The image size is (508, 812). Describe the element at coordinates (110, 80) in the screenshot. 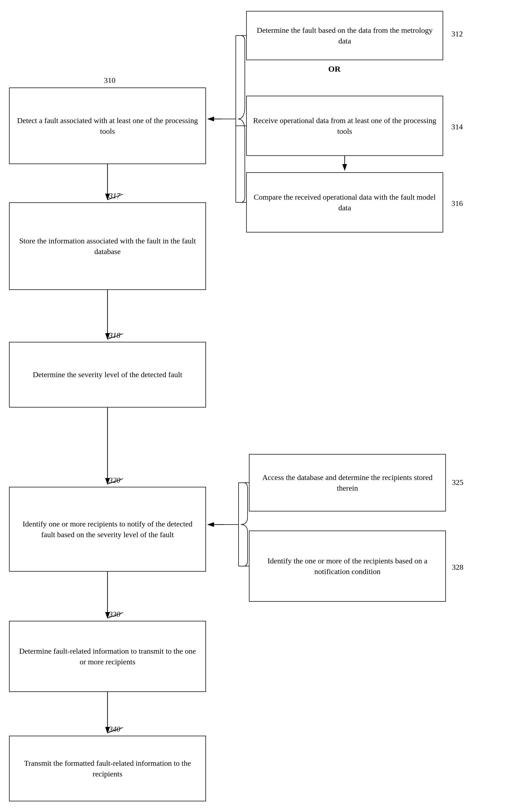

I see `ref-310: 310` at that location.